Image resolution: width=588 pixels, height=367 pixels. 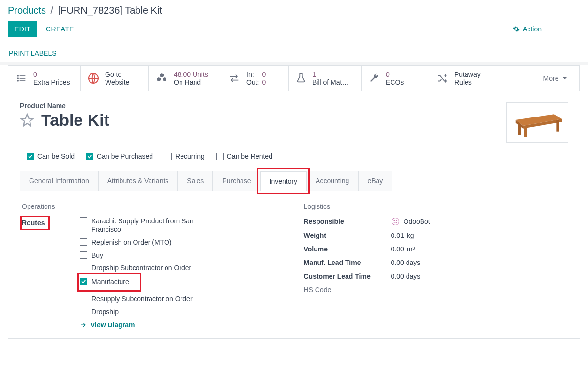 What do you see at coordinates (50, 156) in the screenshot?
I see `check-can-be-sold: Can be Sold` at bounding box center [50, 156].